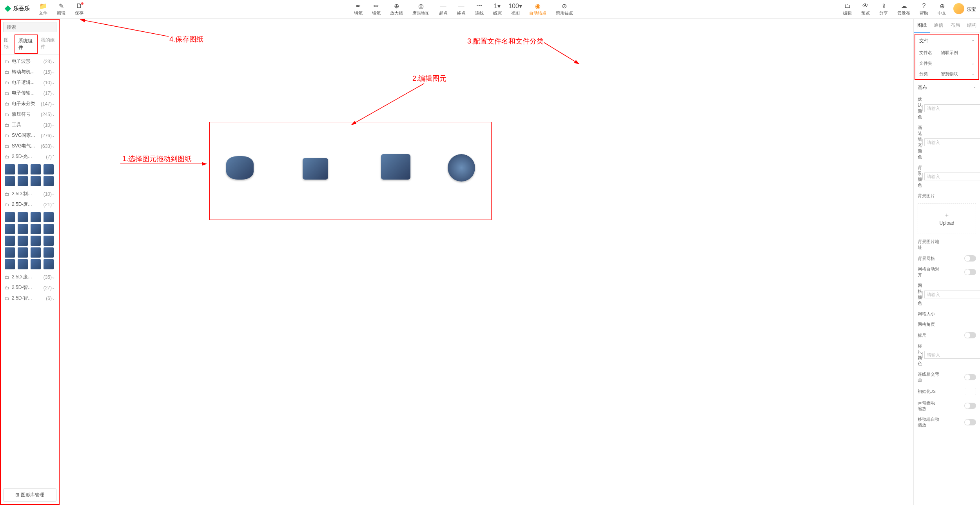 This screenshot has width=980, height=505. Describe the element at coordinates (61, 9) in the screenshot. I see `edit-button: ✎编辑` at that location.